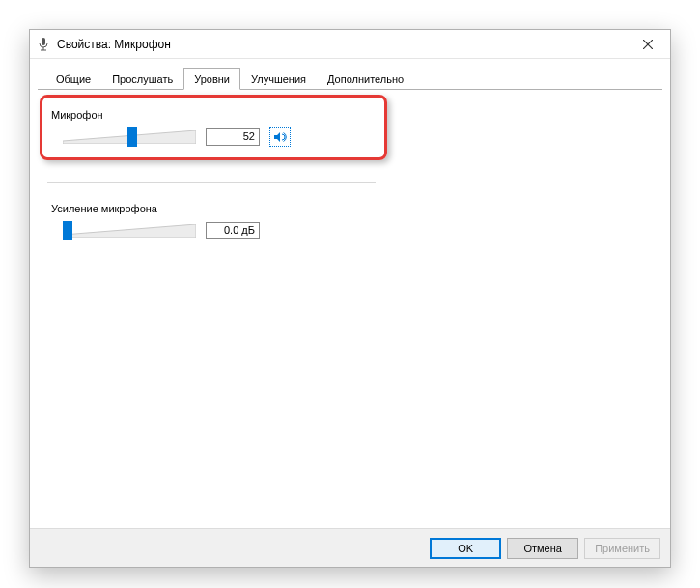  I want to click on apply-button: Применить, so click(622, 548).